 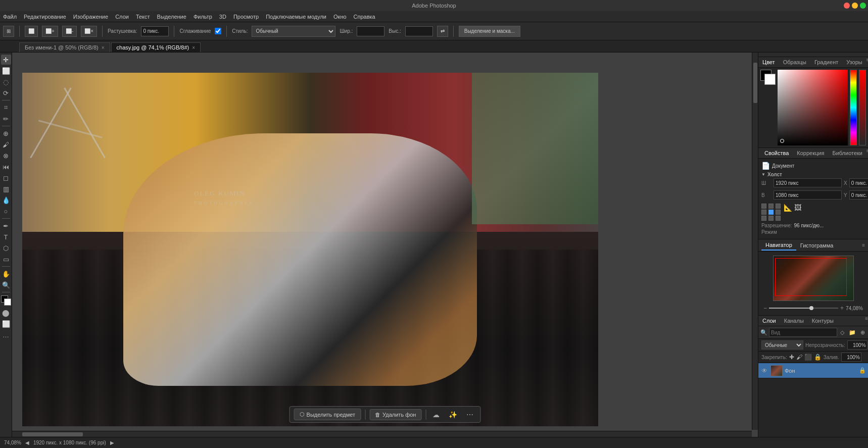 I want to click on swap-wh-btn: ⇄, so click(x=443, y=31).